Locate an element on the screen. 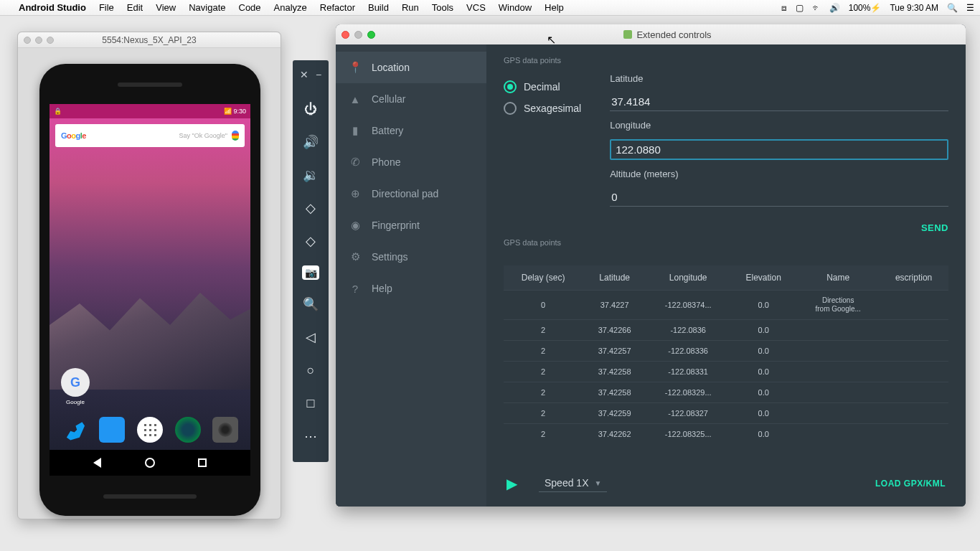  toolbar-close-icon: ✕ is located at coordinates (304, 75).